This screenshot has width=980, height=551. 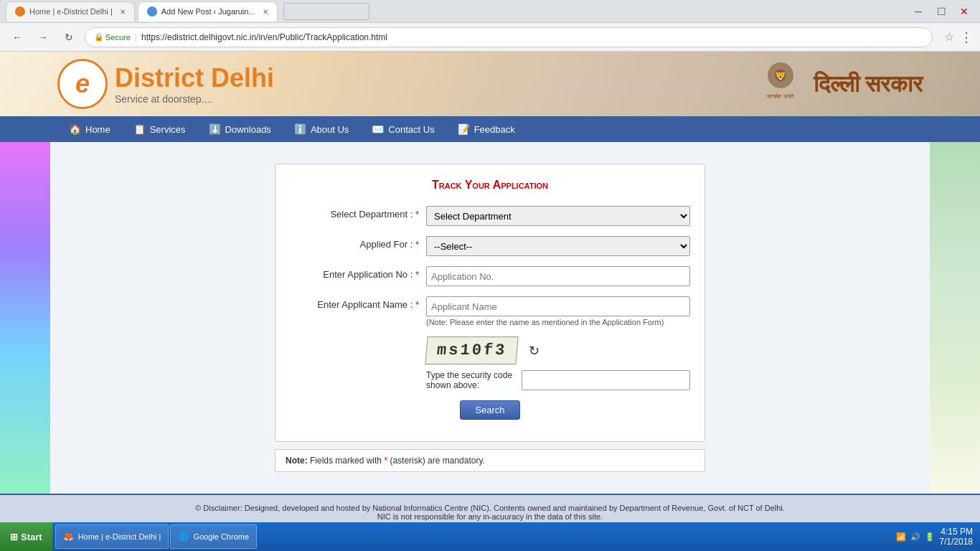 What do you see at coordinates (438, 461) in the screenshot?
I see `note-suffix: (asterisk) are mandatory.` at bounding box center [438, 461].